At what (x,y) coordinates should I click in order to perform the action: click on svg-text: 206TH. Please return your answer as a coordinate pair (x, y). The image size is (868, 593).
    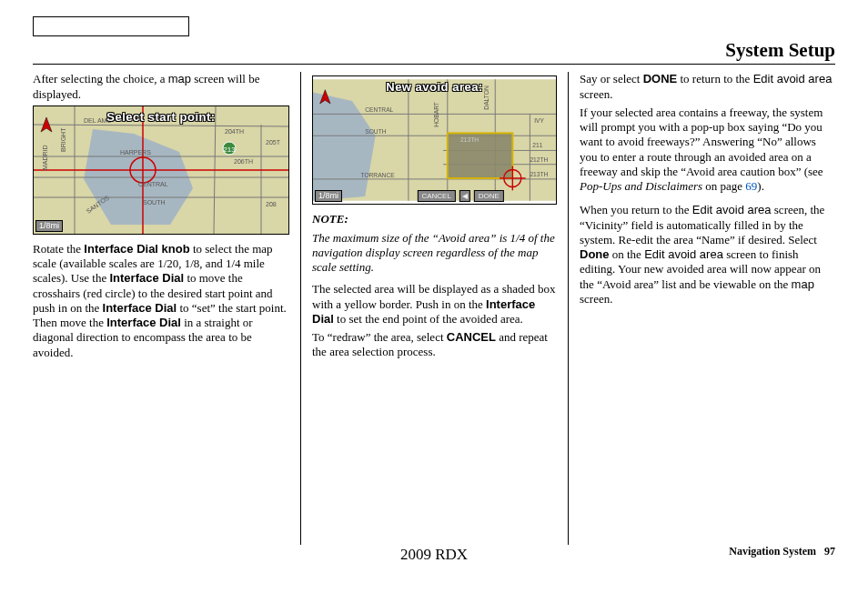
    Looking at the image, I should click on (244, 162).